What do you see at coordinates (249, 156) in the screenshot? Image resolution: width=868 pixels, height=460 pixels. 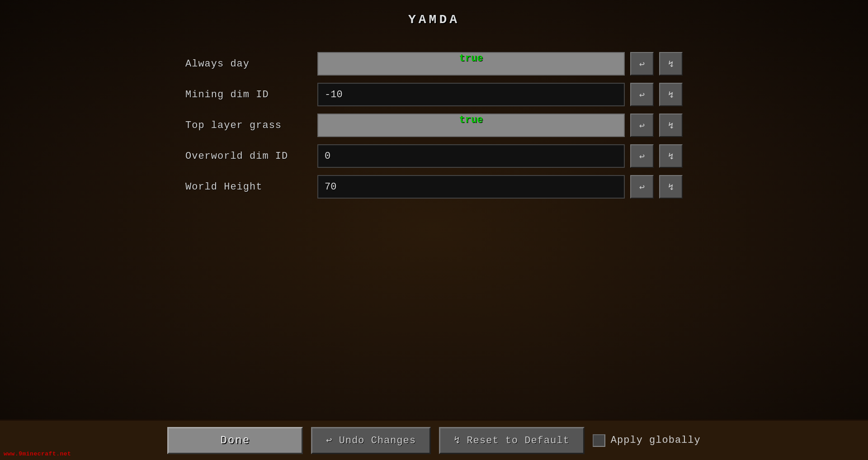 I see `label-overworld-dim-id: Overworld dim ID` at bounding box center [249, 156].